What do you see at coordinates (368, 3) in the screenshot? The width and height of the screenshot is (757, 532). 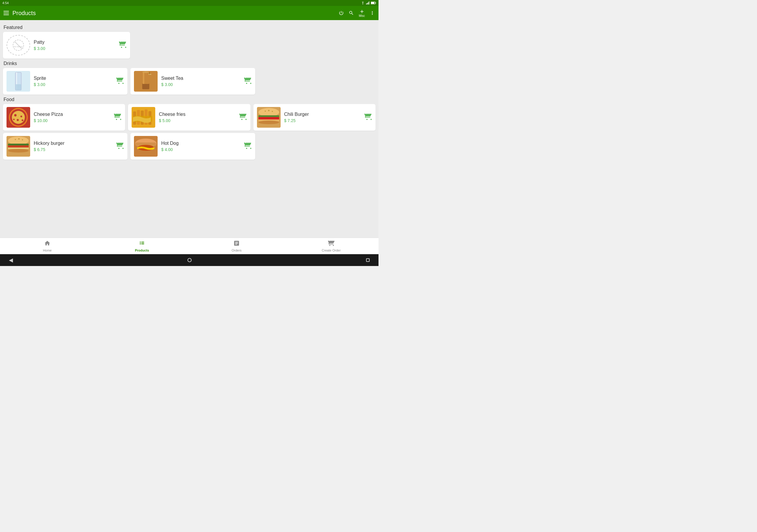 I see `signal-icon` at bounding box center [368, 3].